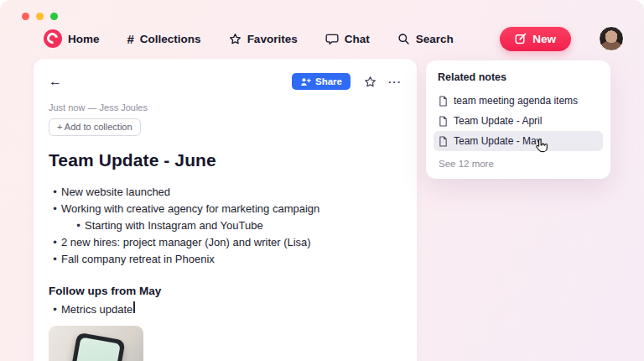 This screenshot has width=644, height=361. What do you see at coordinates (225, 226) in the screenshot?
I see `bullet-list: • New website launched • Working with cr…` at bounding box center [225, 226].